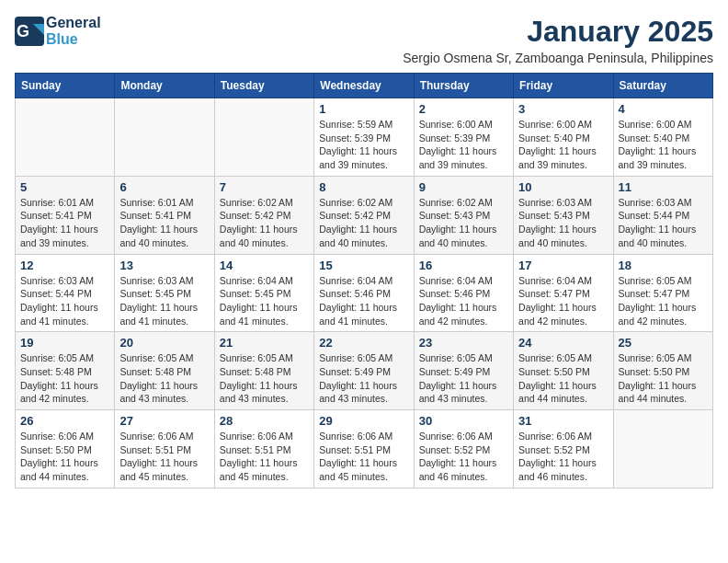 The image size is (728, 563). Describe the element at coordinates (364, 86) in the screenshot. I see `weekday-header-row: SundayMondayTuesdayWednesdayThursdayFrid…` at that location.